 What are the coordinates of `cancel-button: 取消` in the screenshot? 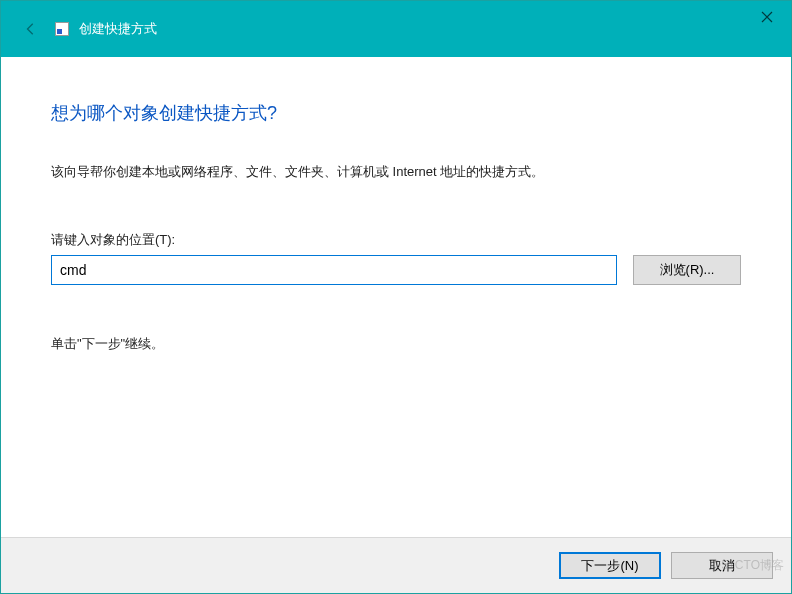 It's located at (722, 566).